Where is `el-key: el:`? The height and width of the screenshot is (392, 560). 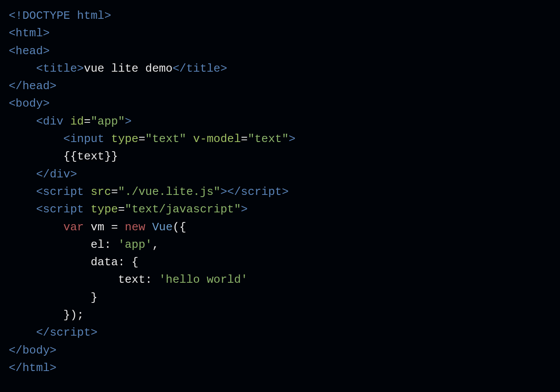
el-key: el: is located at coordinates (104, 245).